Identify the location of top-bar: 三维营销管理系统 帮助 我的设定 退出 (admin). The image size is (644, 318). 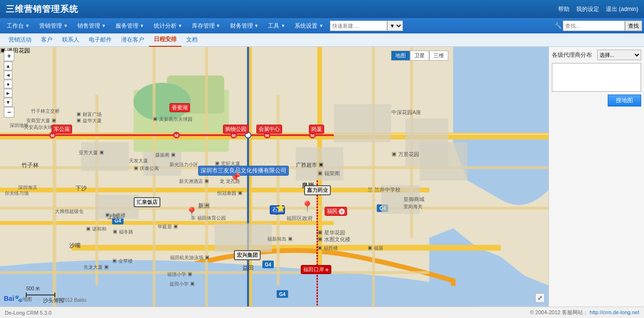
(322, 9).